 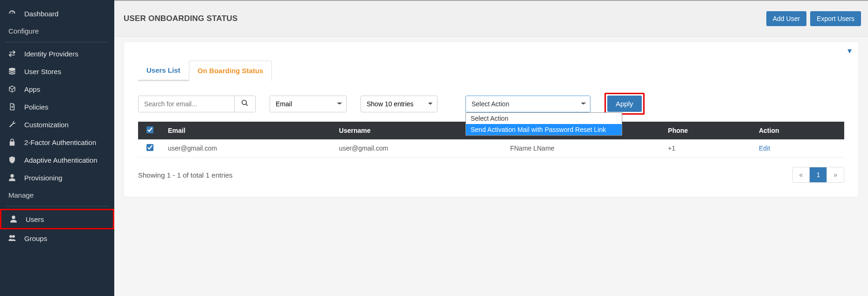 What do you see at coordinates (57, 178) in the screenshot?
I see `sidebar-item-provisioning: Provisioning` at bounding box center [57, 178].